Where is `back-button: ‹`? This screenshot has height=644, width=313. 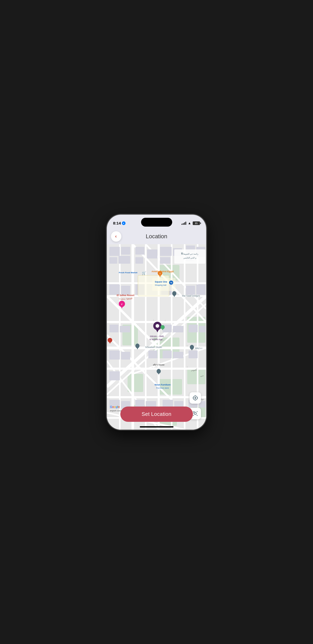
back-button: ‹ is located at coordinates (116, 236).